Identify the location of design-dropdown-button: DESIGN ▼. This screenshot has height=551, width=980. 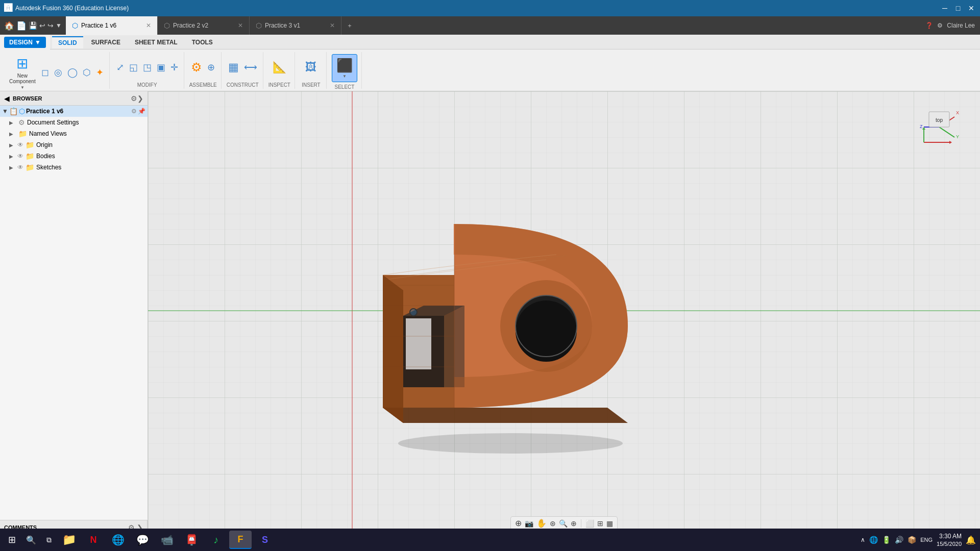
(25, 42).